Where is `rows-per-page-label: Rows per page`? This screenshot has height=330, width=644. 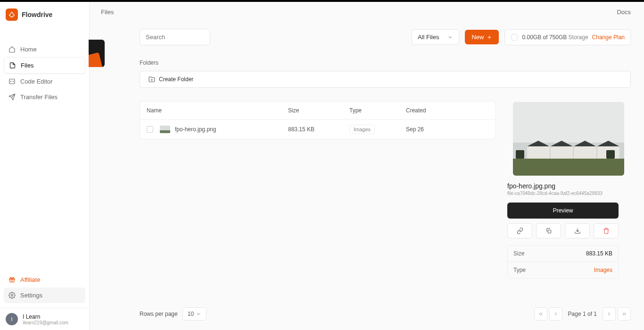
rows-per-page-label: Rows per page is located at coordinates (158, 314).